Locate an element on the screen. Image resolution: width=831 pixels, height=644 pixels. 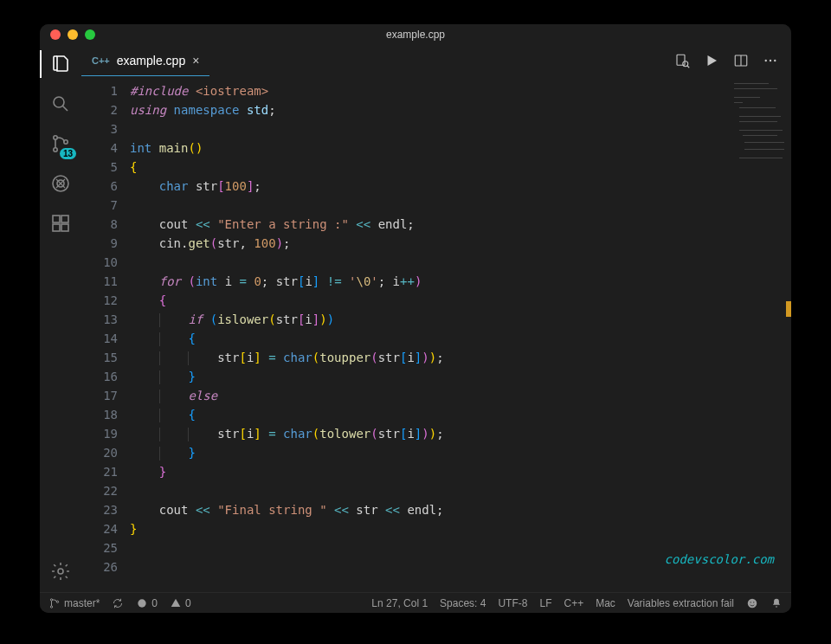
run-icon is located at coordinates (712, 61).